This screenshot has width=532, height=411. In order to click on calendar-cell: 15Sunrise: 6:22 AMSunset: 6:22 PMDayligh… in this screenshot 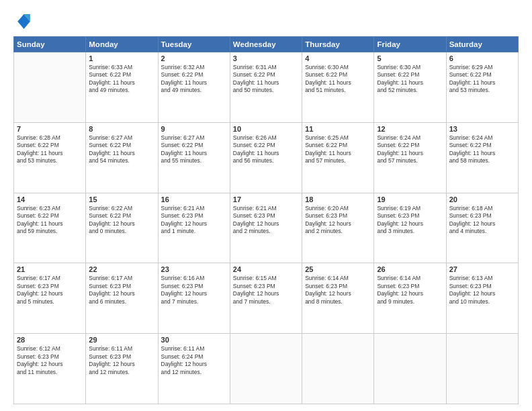, I will do `click(122, 228)`.